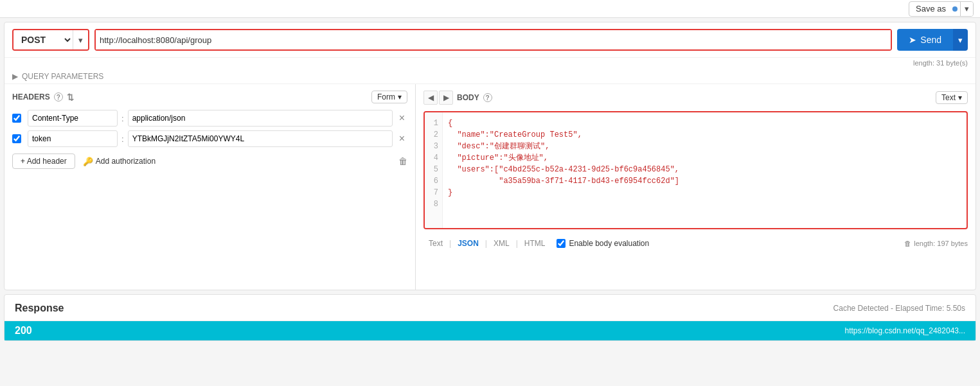 This screenshot has width=980, height=386. I want to click on response-meta: Cache Detected - Elapsed Time: 5.50s, so click(900, 308).